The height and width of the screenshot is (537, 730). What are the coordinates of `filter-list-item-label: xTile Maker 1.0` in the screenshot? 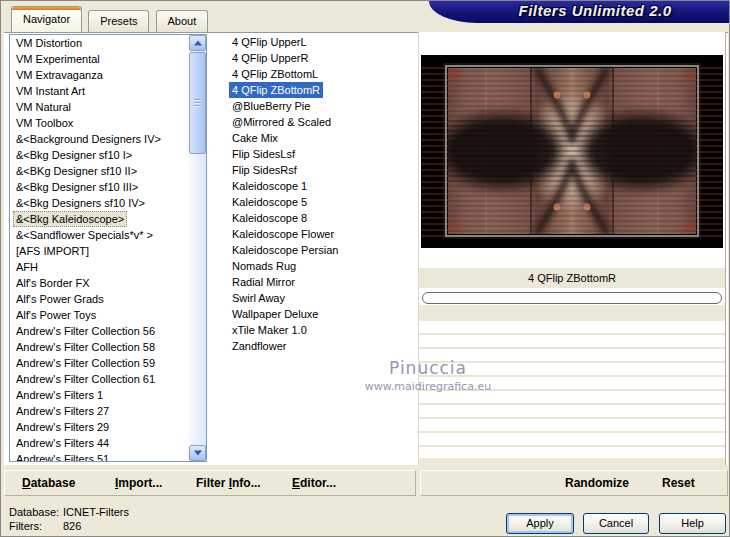 It's located at (270, 330).